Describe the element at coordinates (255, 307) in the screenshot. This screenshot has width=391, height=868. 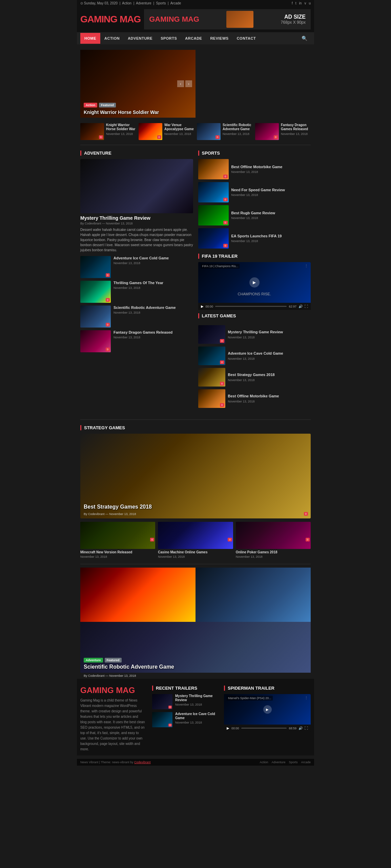
I see `video-controls: ▶ 00:00 62:97 🔊 ⛶` at that location.